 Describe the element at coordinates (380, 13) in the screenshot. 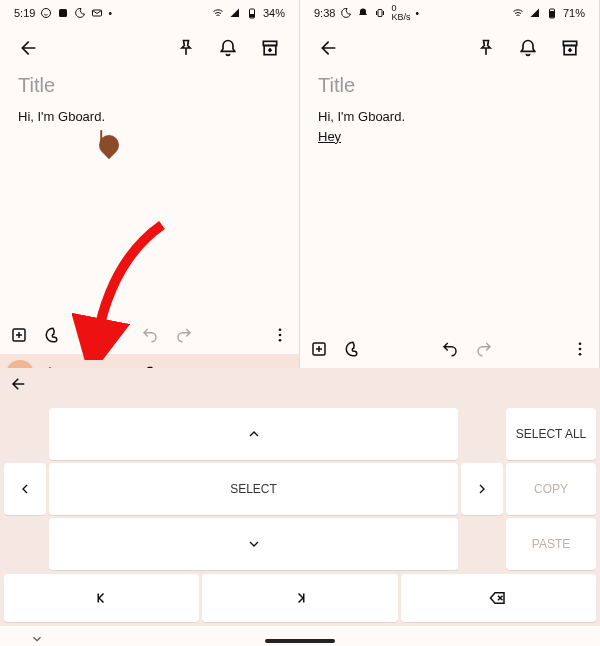

I see `vibrate-icon` at that location.